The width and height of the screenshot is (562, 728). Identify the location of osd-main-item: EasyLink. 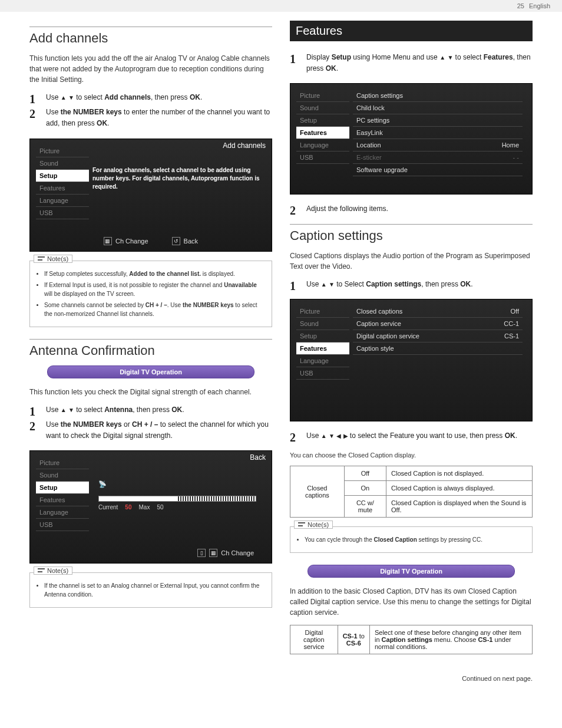
(438, 133).